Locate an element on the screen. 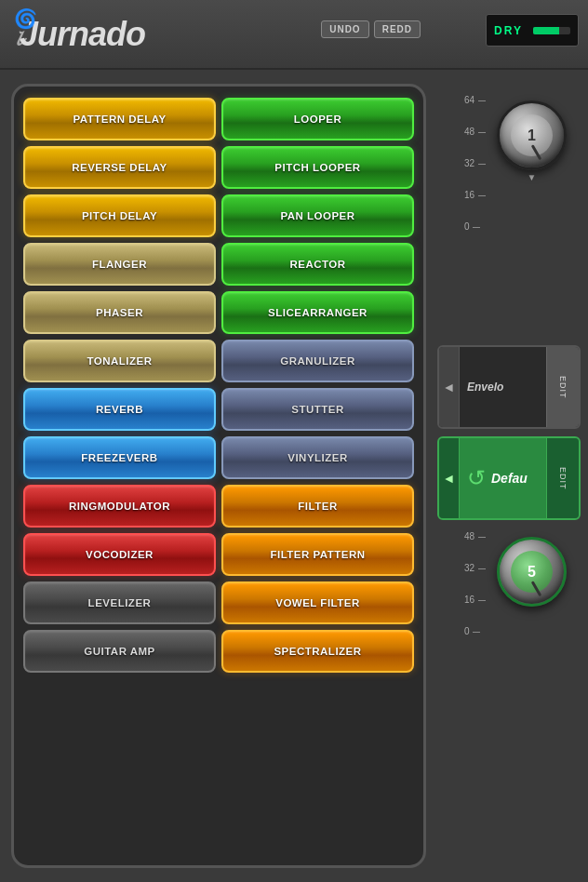 Image resolution: width=588 pixels, height=882 pixels. effect-btn-filter-pattern: FILTER PATTERN is located at coordinates (318, 555).